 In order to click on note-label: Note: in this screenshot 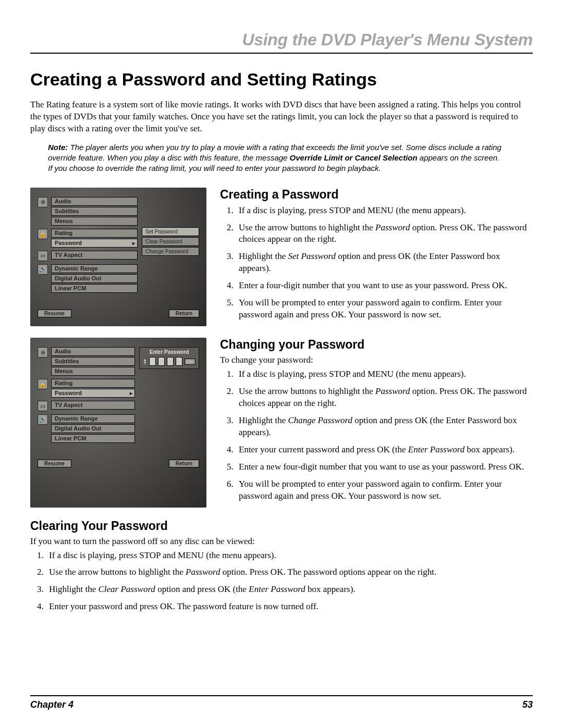, I will do `click(58, 147)`.